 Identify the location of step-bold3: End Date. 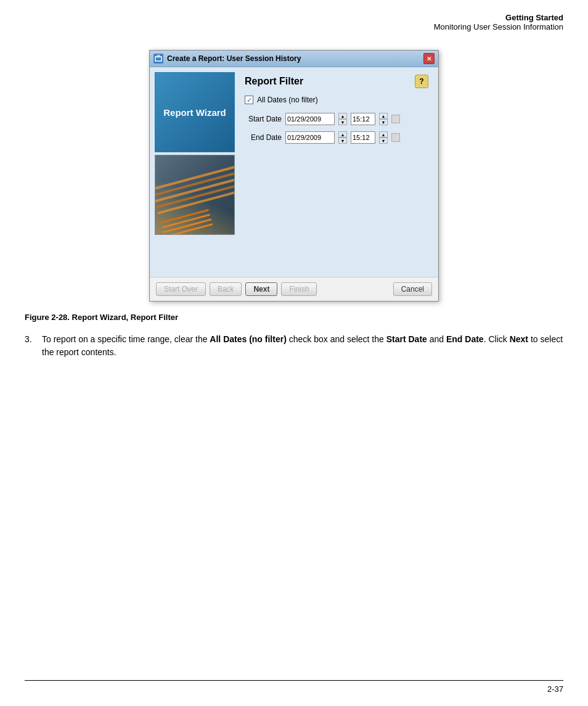
(465, 339).